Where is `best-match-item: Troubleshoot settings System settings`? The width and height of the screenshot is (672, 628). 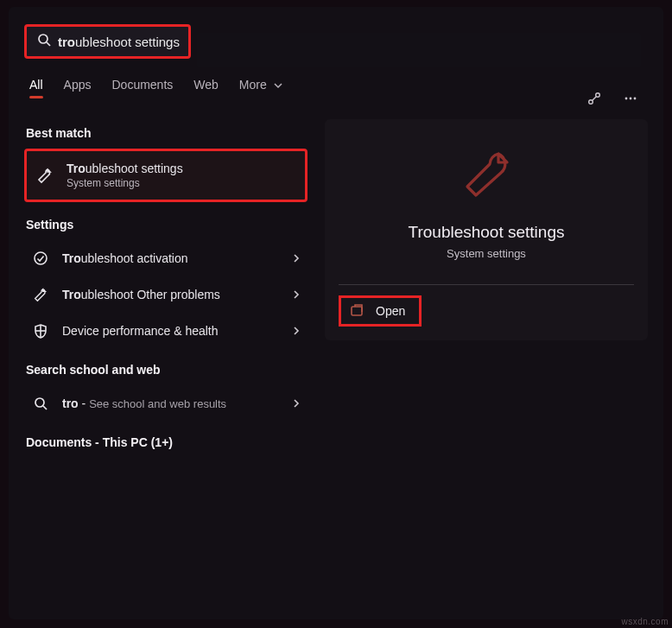 best-match-item: Troubleshoot settings System settings is located at coordinates (166, 175).